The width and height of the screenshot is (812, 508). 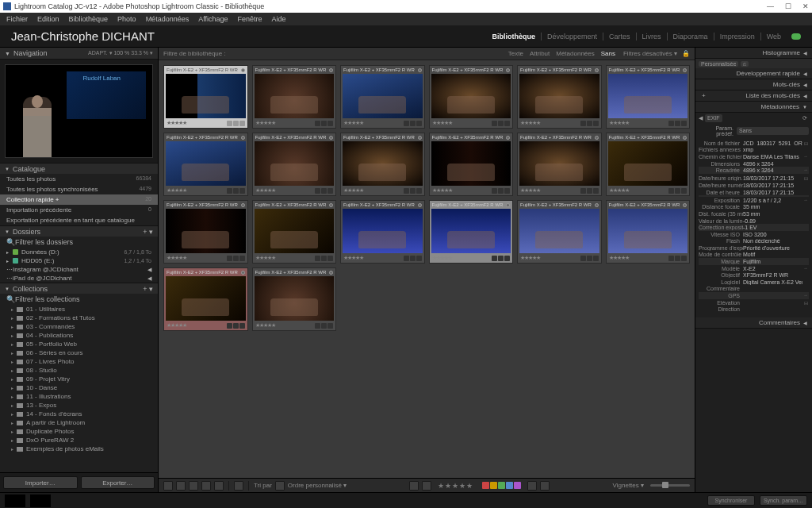 What do you see at coordinates (650, 54) in the screenshot?
I see `filters-off-menu: Filtres désactivés ▾` at bounding box center [650, 54].